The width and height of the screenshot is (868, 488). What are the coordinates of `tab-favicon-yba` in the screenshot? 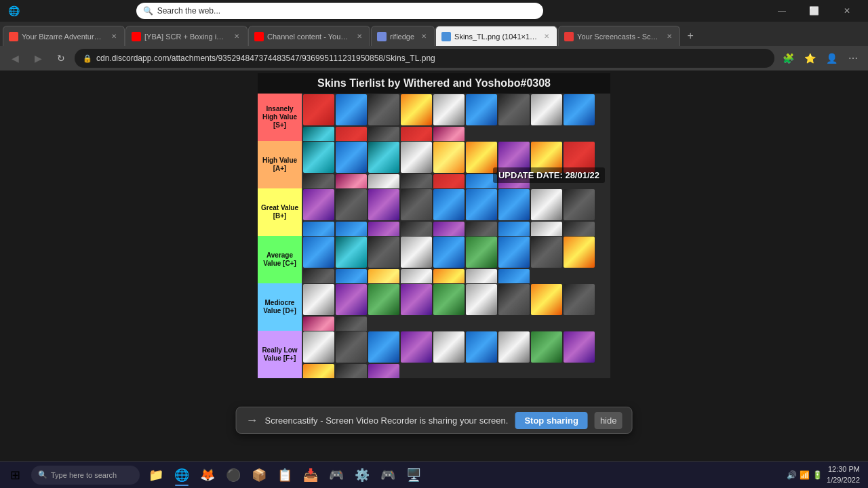 It's located at (14, 37).